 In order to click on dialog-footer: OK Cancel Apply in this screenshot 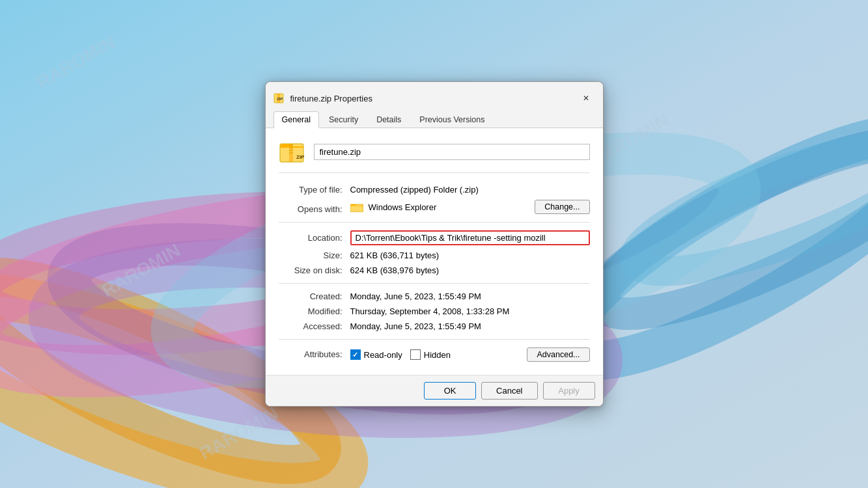, I will do `click(434, 390)`.